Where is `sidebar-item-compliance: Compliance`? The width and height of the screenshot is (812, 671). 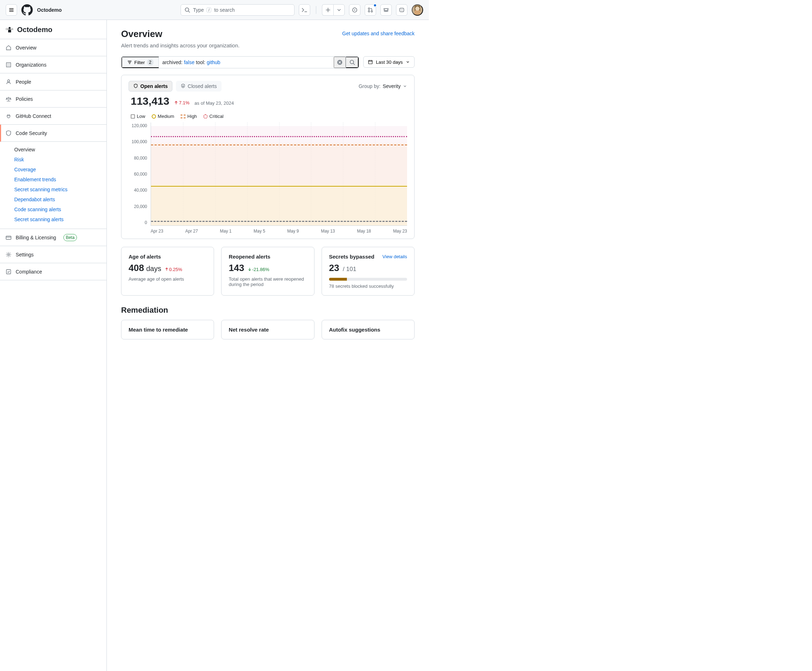 sidebar-item-compliance: Compliance is located at coordinates (53, 272).